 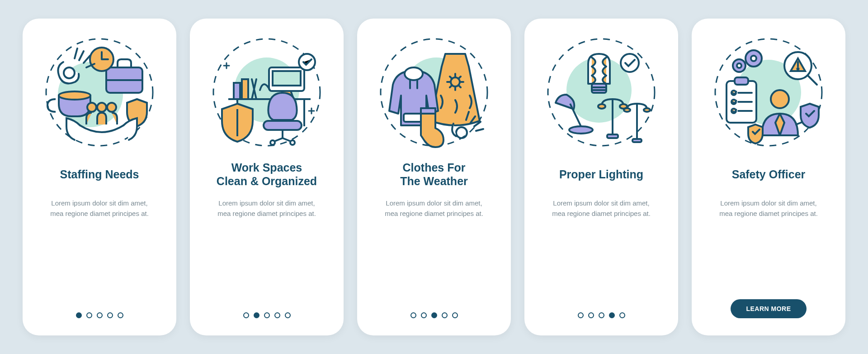 I want to click on learn-more-button: LEARN MORE, so click(x=769, y=309).